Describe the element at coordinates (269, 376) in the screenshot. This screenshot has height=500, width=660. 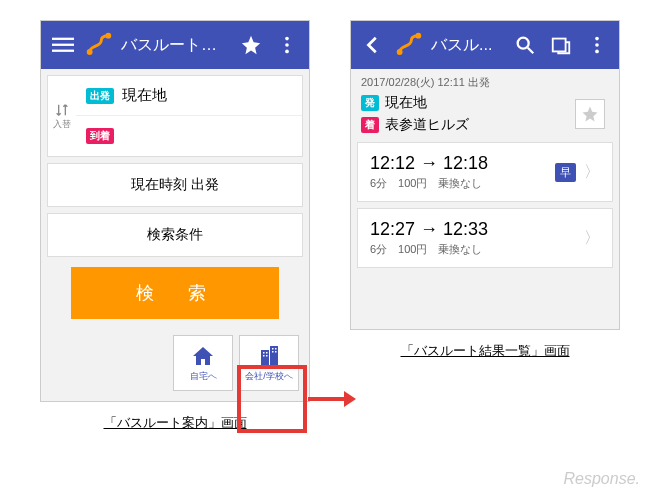
I see `shortcut-work-label: 会社/学校へ` at that location.